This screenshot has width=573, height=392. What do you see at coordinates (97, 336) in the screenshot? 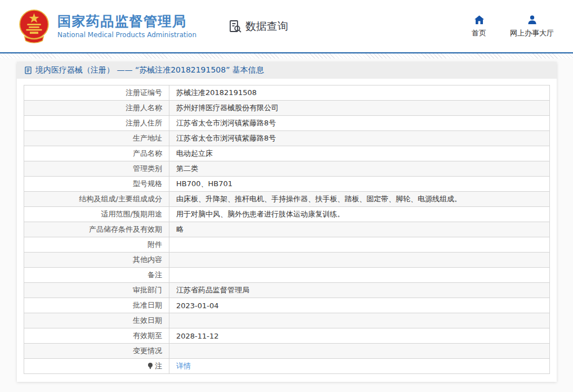
I see `row-label: 有效期至` at bounding box center [97, 336].